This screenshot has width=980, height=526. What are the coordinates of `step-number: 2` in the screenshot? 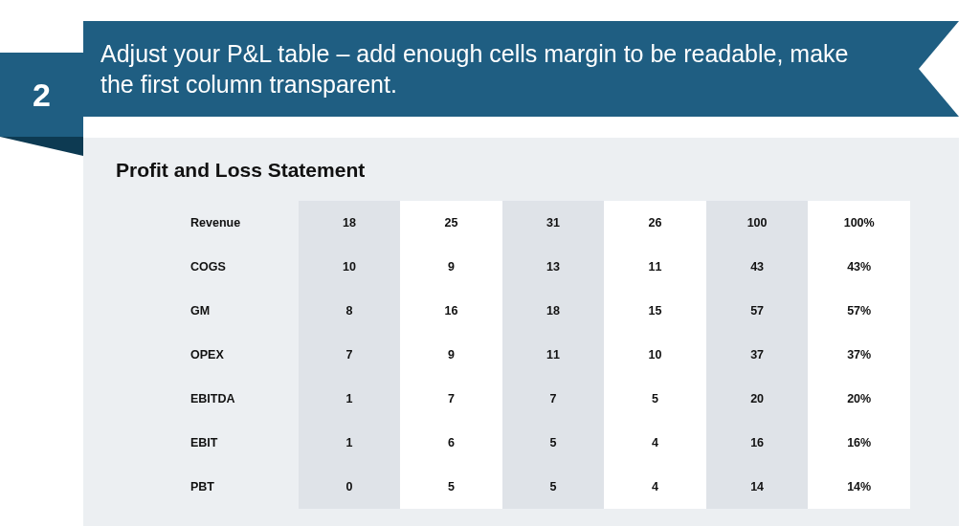 It's located at (42, 96).